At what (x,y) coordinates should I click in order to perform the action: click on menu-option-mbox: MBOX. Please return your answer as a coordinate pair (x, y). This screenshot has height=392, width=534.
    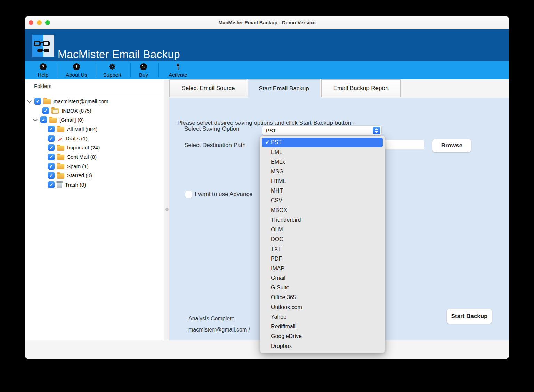
    Looking at the image, I should click on (323, 210).